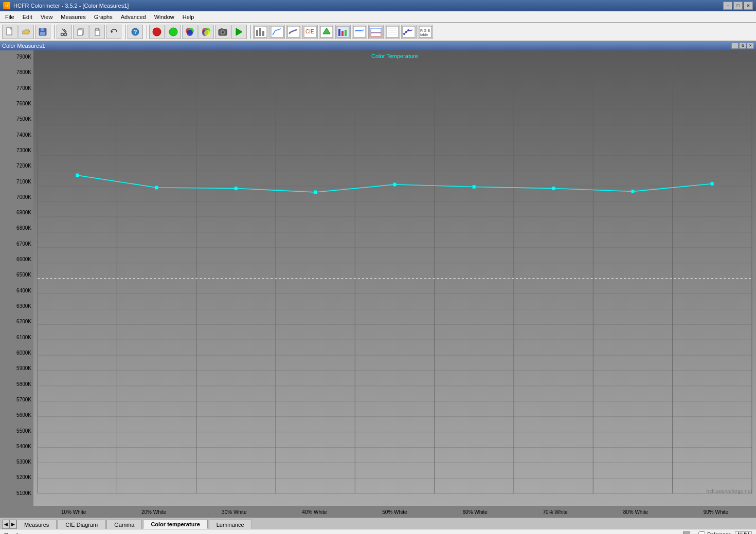 The image size is (756, 534). Describe the element at coordinates (157, 32) in the screenshot. I see `color-red-button` at that location.